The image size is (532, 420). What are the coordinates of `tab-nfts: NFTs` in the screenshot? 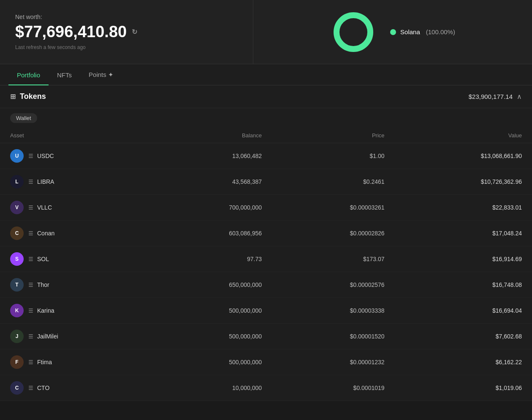 It's located at (64, 75).